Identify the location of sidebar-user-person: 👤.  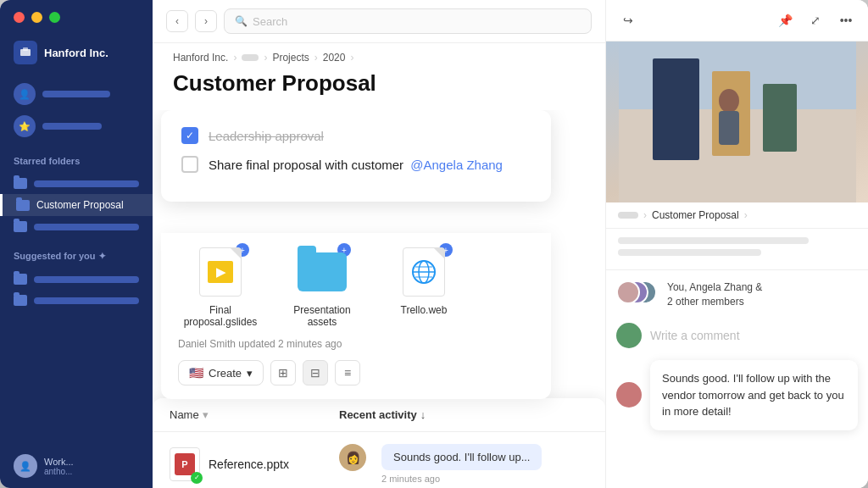
(76, 94).